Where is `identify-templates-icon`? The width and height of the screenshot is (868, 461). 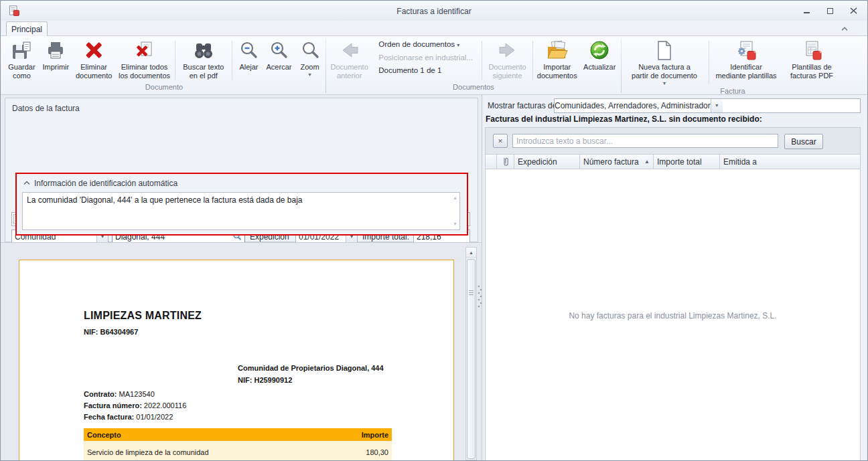 identify-templates-icon is located at coordinates (746, 51).